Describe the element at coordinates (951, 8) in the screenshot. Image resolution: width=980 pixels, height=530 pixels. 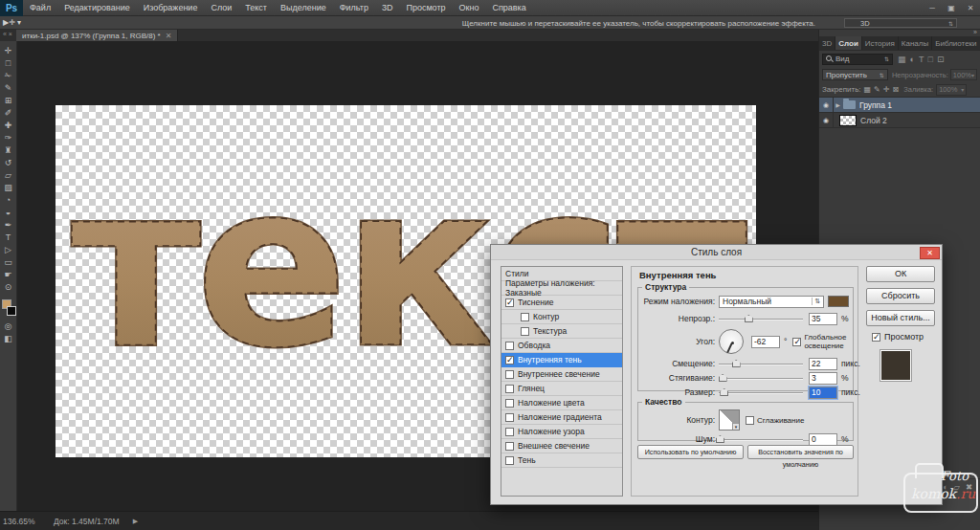
I see `restore-button-icon: ▣` at that location.